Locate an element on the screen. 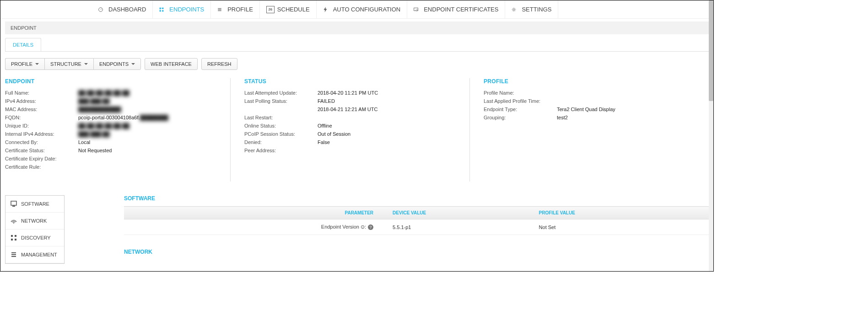  nav-label: SCHEDULE is located at coordinates (294, 9).